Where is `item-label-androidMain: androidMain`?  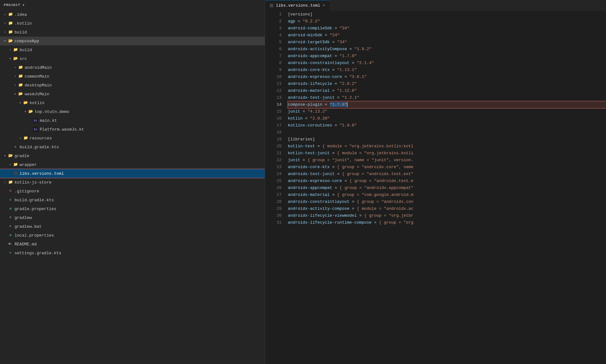
item-label-androidMain: androidMain is located at coordinates (145, 68).